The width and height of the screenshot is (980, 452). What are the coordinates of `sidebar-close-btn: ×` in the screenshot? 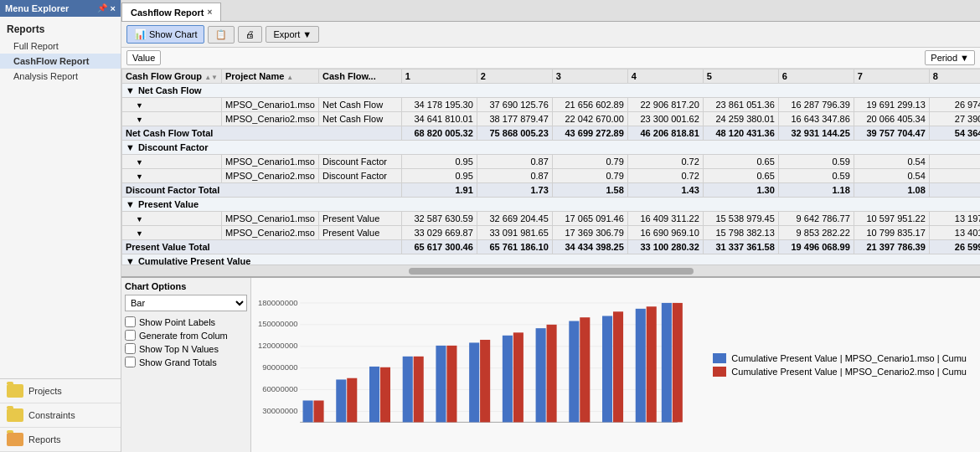 It's located at (113, 8).